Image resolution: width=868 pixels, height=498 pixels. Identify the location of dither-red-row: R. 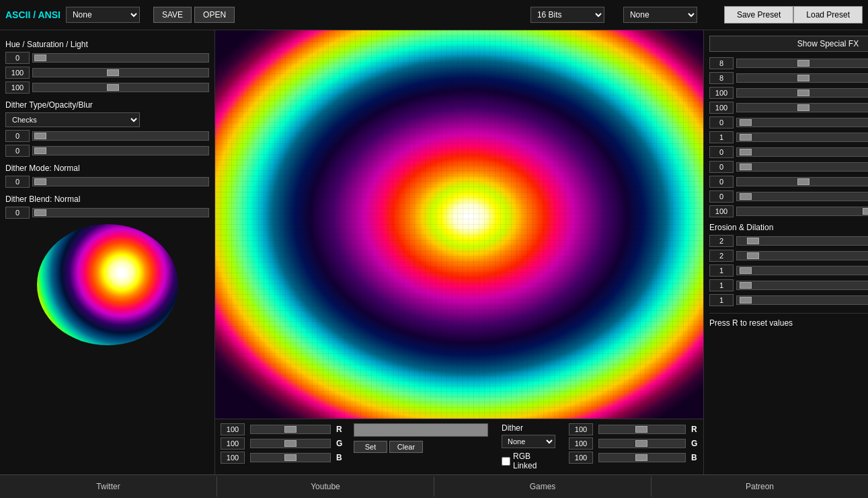
(633, 429).